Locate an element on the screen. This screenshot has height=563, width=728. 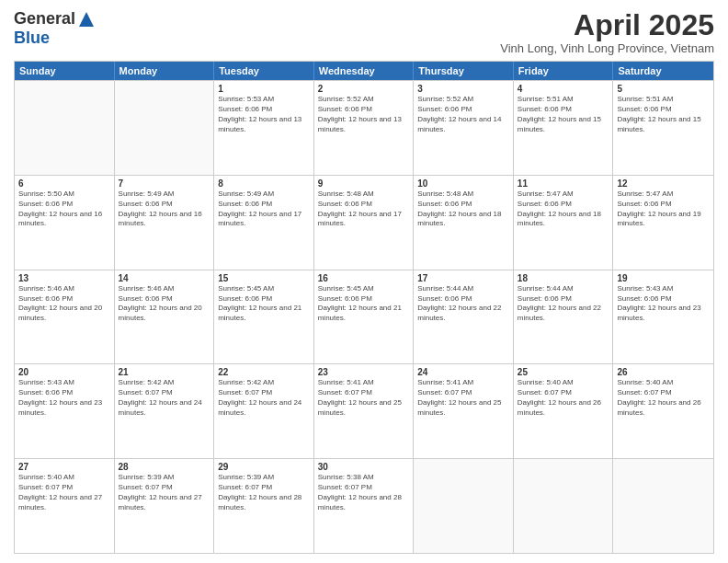
calendar-cell: 10Sunrise: 5:48 AM Sunset: 6:06 PM Dayli… is located at coordinates (463, 223).